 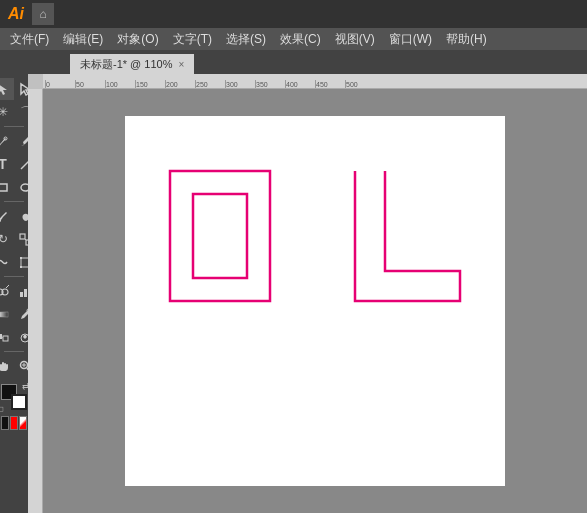 I want to click on tool-group-warp, so click(x=14, y=262).